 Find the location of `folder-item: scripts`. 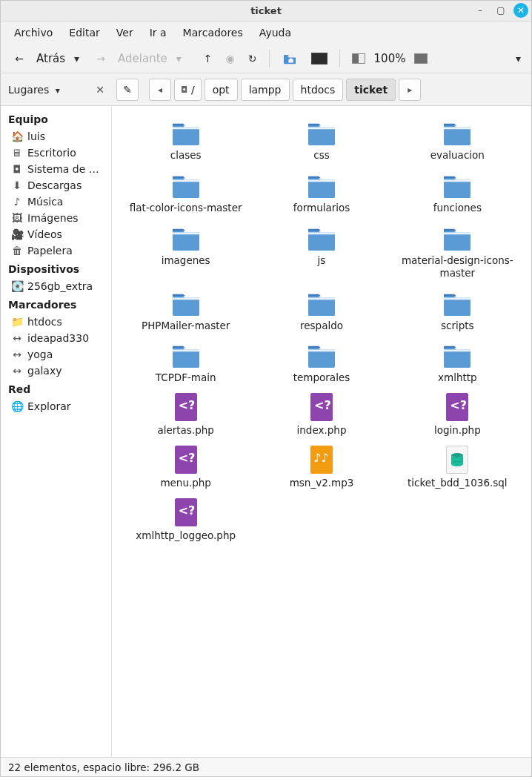

folder-item: scripts is located at coordinates (458, 310).